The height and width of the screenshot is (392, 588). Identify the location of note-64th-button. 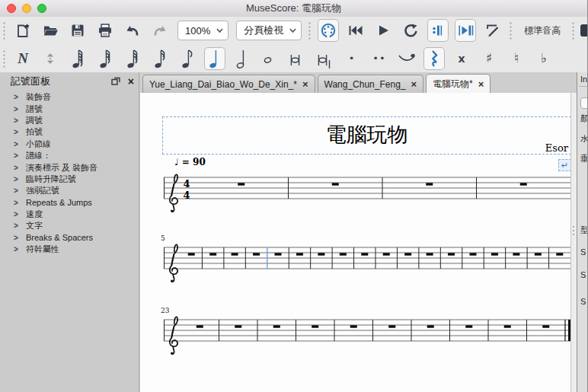
(105, 59).